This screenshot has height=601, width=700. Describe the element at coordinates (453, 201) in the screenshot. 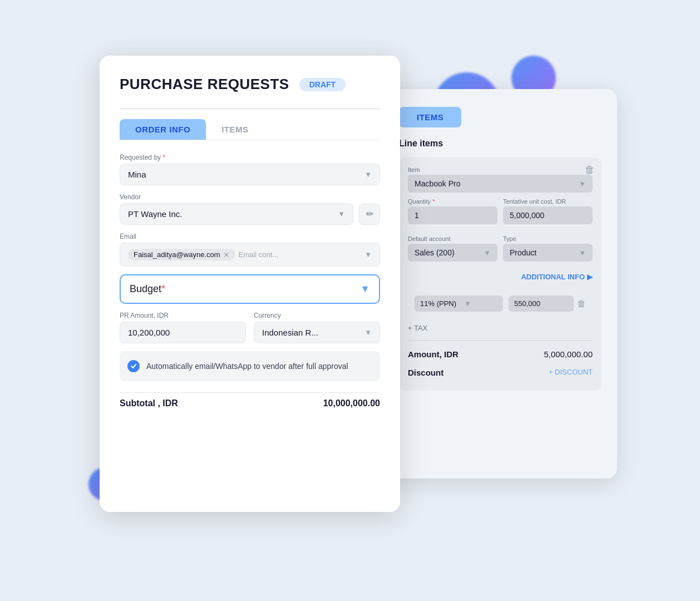

I see `quantity-label: Quantity *` at that location.